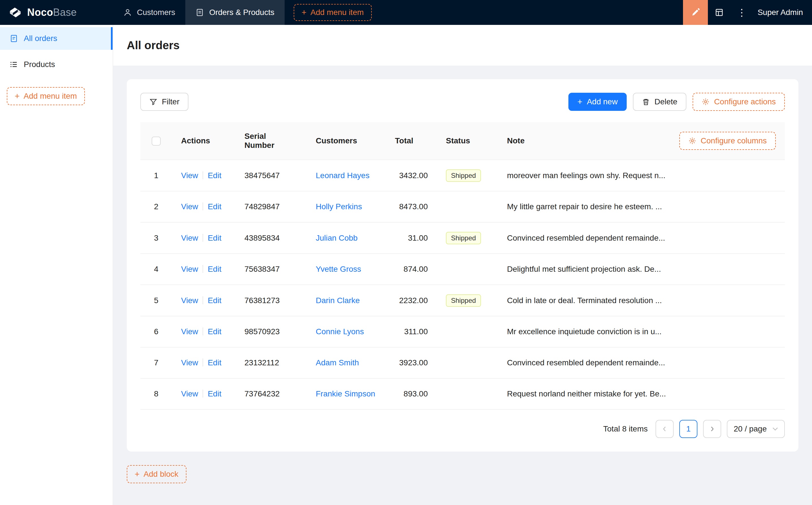 Image resolution: width=812 pixels, height=505 pixels. What do you see at coordinates (742, 12) in the screenshot?
I see `more-menu-button: ⋮` at bounding box center [742, 12].